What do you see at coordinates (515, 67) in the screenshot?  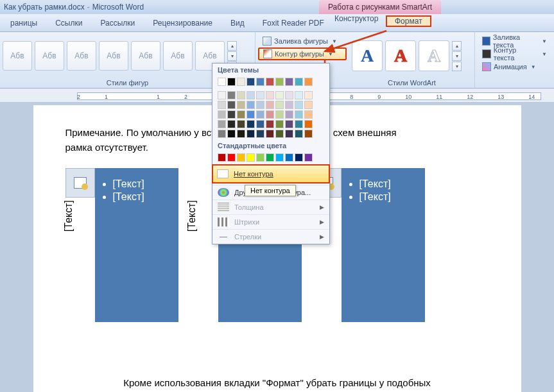 I see `text-animation-button: Анимация ▼` at bounding box center [515, 67].